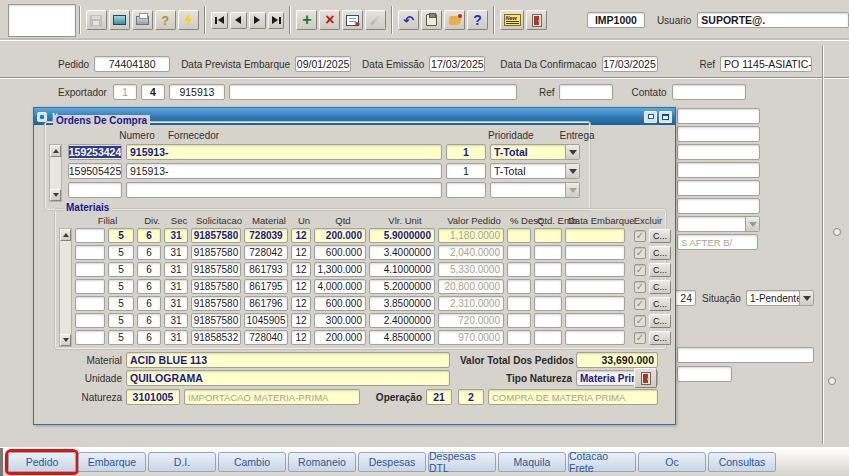 The height and width of the screenshot is (476, 849). I want to click on numero-cell: 159505425, so click(95, 171).